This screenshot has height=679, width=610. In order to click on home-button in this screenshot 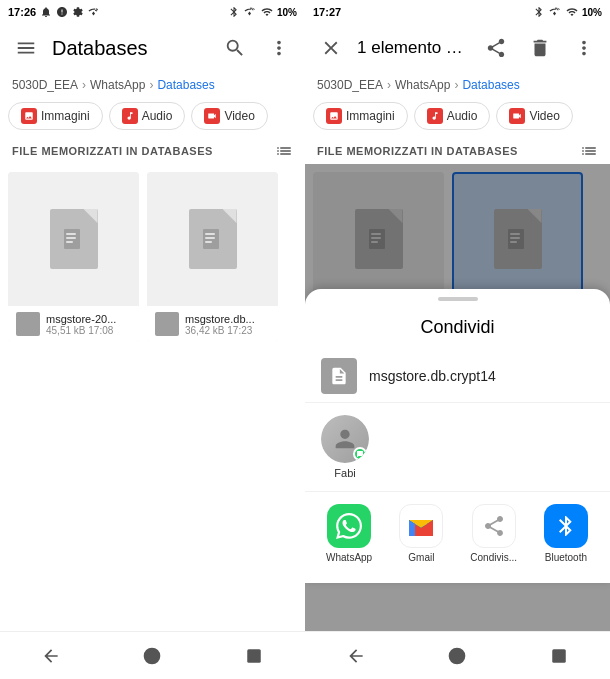, I will do `click(152, 656)`.